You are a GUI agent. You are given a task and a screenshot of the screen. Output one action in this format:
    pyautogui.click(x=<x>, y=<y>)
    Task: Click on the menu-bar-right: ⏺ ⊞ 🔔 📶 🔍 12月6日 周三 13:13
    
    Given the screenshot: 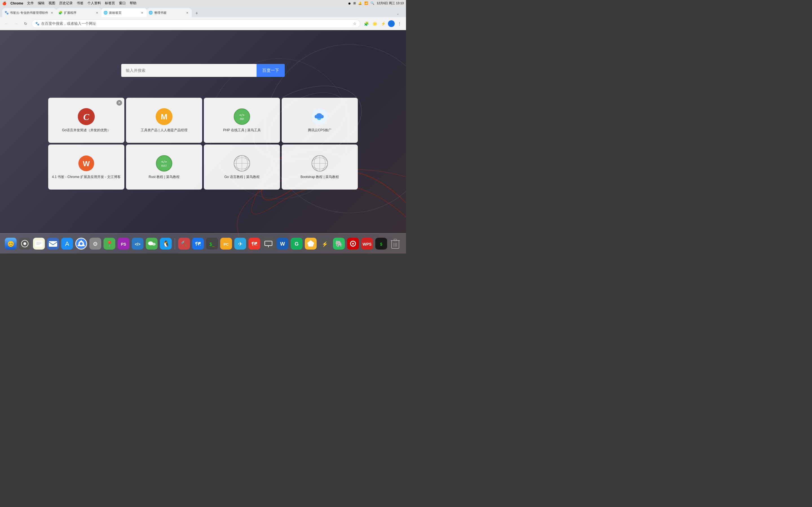 What is the action you would take?
    pyautogui.click(x=376, y=3)
    